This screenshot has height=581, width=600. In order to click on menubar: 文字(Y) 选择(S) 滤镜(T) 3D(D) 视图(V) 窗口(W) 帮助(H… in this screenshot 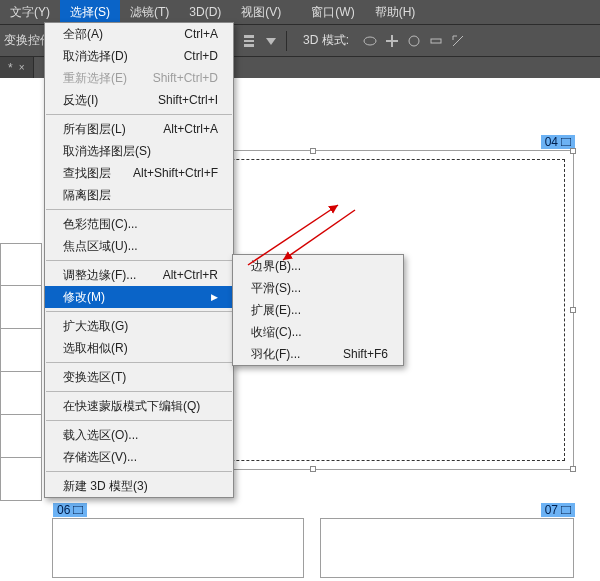, I will do `click(300, 12)`.